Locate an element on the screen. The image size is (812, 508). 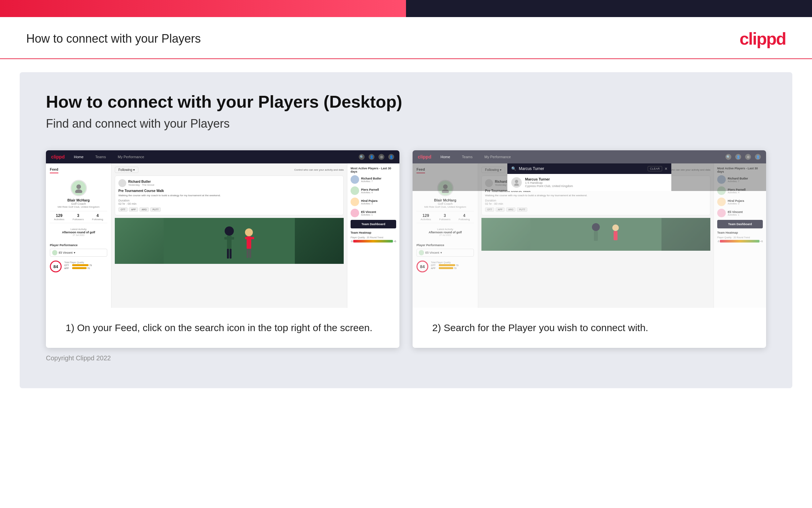
footer-area: Copyright Clippd 2022 is located at coordinates (406, 358).